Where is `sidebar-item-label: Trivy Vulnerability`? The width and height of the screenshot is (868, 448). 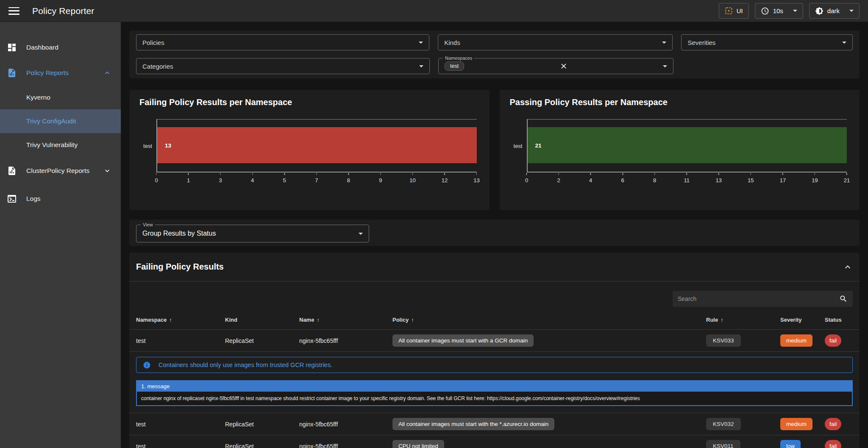
sidebar-item-label: Trivy Vulnerability is located at coordinates (52, 145).